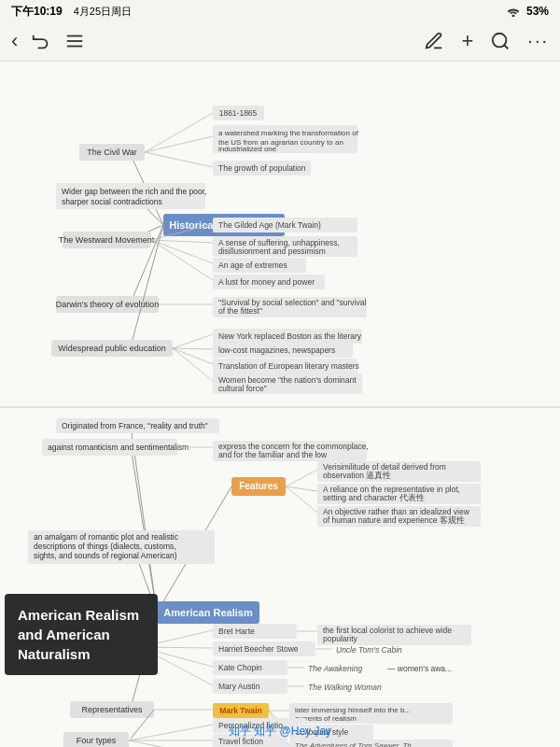  Describe the element at coordinates (107, 304) in the screenshot. I see `svg-text: Darwin's theory of evolution` at that location.